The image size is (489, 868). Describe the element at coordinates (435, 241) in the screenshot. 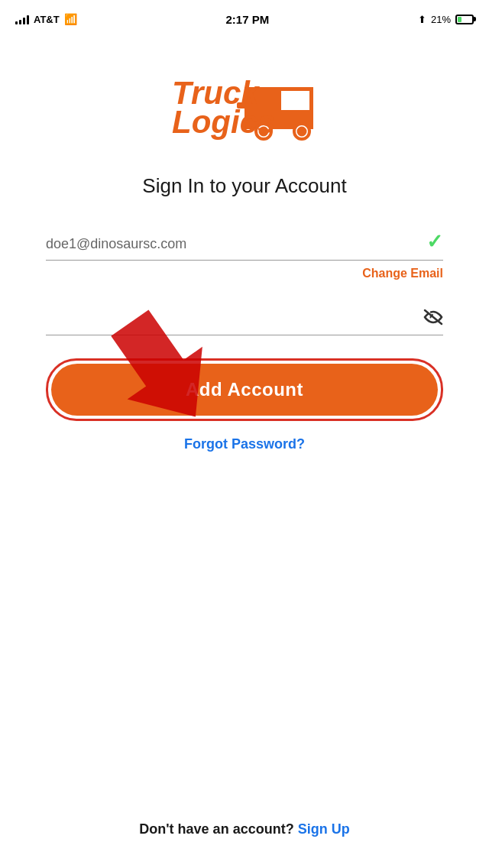

I see `email-valid-checkmark-icon: ✓` at that location.